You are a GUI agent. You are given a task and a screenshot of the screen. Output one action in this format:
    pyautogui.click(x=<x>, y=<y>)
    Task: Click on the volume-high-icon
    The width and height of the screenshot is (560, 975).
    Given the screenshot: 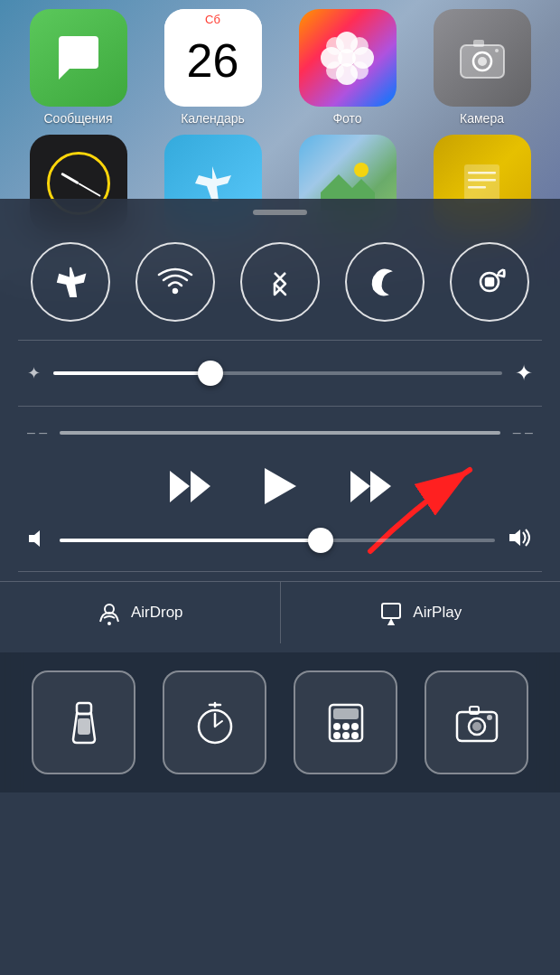 What is the action you would take?
    pyautogui.click(x=520, y=540)
    